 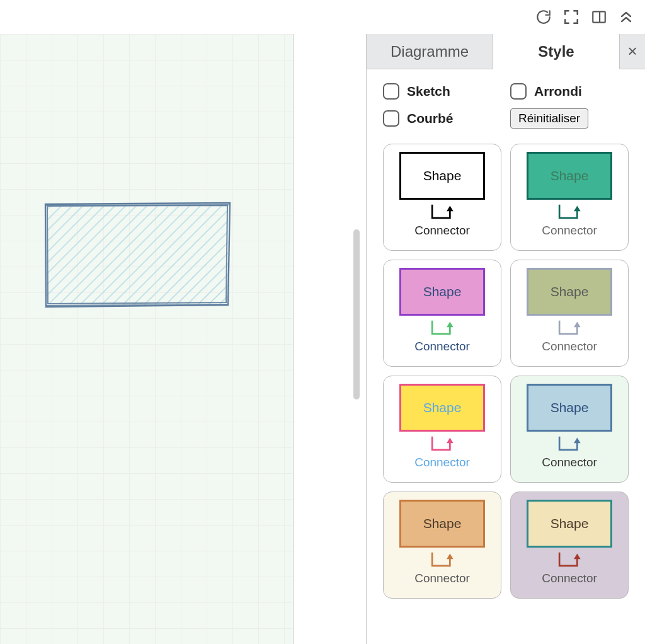 What do you see at coordinates (626, 17) in the screenshot?
I see `collapse-icon` at bounding box center [626, 17].